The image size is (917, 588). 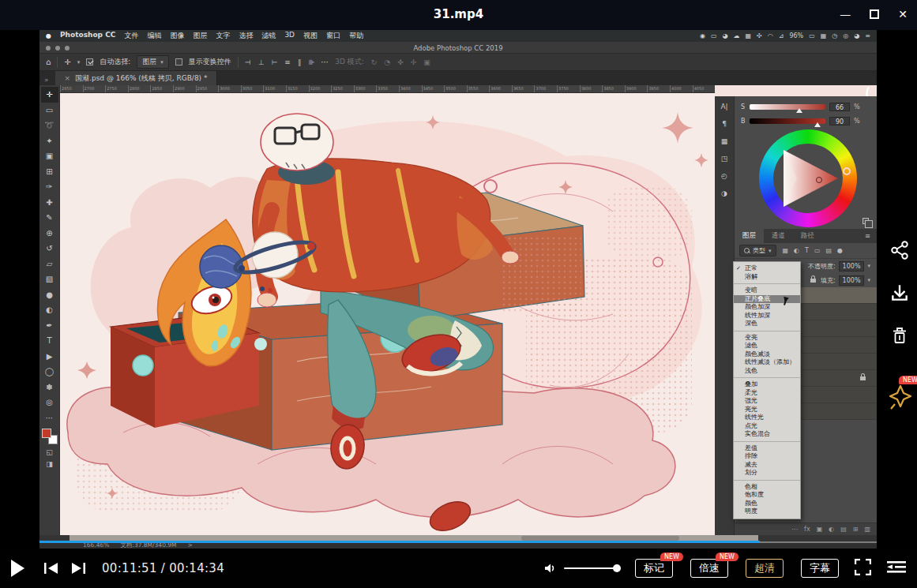 I want to click on libraries-panel-icon: ◳, so click(x=725, y=159).